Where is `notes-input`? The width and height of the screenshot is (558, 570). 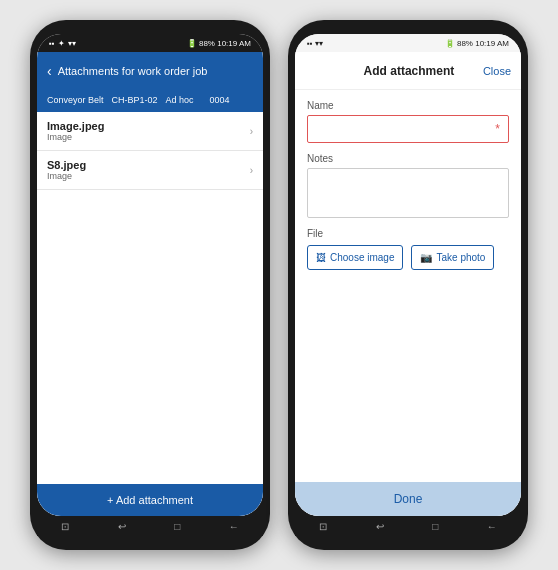
notes-input is located at coordinates (408, 193).